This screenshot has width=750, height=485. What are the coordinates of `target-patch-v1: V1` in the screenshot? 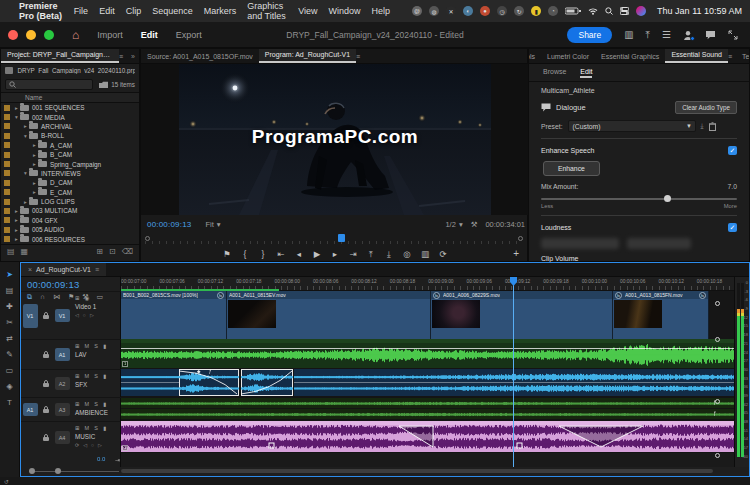 It's located at (62, 316).